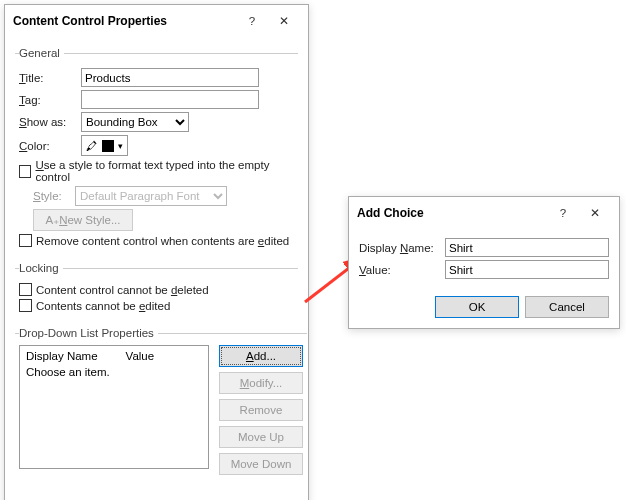  I want to click on tag-label: Tag:, so click(50, 100).